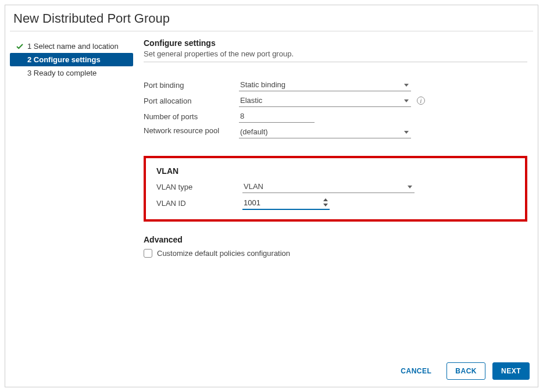 The width and height of the screenshot is (543, 392). What do you see at coordinates (335, 187) in the screenshot?
I see `row-vlan-type: VLAN type VLAN` at bounding box center [335, 187].